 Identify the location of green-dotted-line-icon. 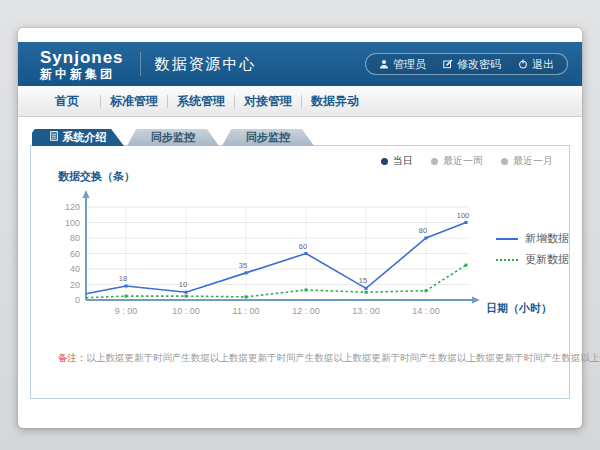
(507, 260).